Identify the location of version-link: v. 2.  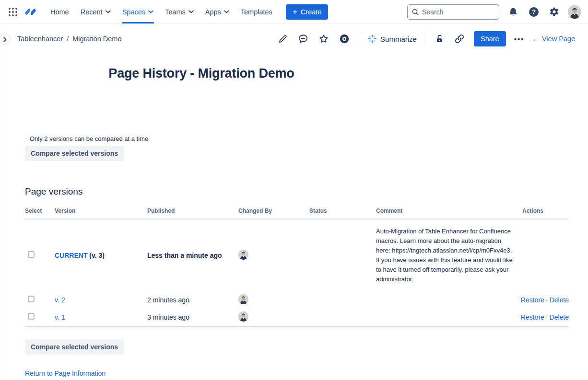
(60, 300).